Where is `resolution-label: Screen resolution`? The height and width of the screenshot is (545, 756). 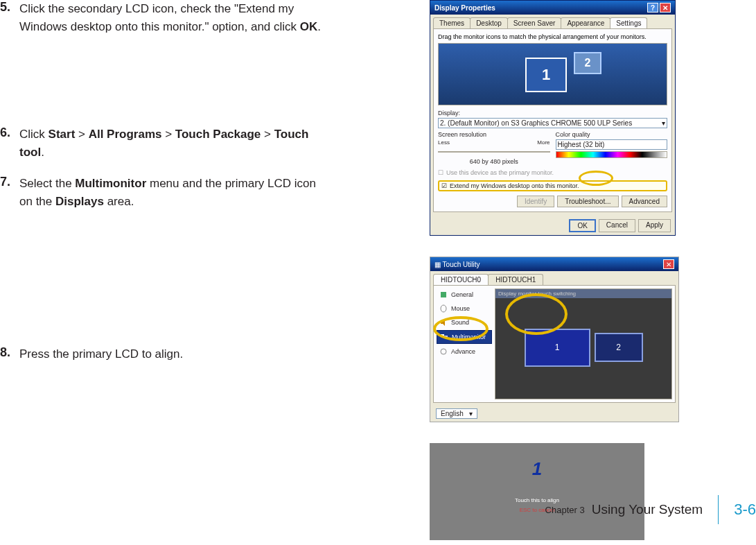 resolution-label: Screen resolution is located at coordinates (494, 135).